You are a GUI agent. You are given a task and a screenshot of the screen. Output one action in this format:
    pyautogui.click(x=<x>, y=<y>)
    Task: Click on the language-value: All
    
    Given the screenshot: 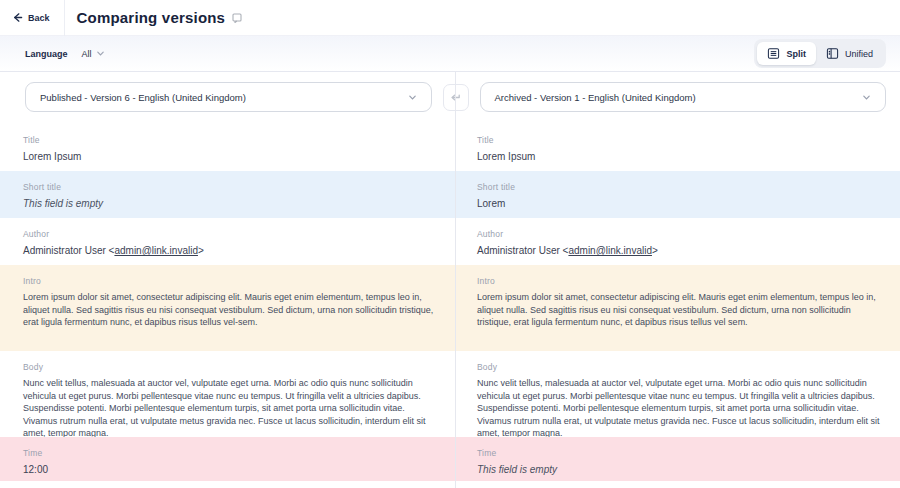 What is the action you would take?
    pyautogui.click(x=87, y=54)
    